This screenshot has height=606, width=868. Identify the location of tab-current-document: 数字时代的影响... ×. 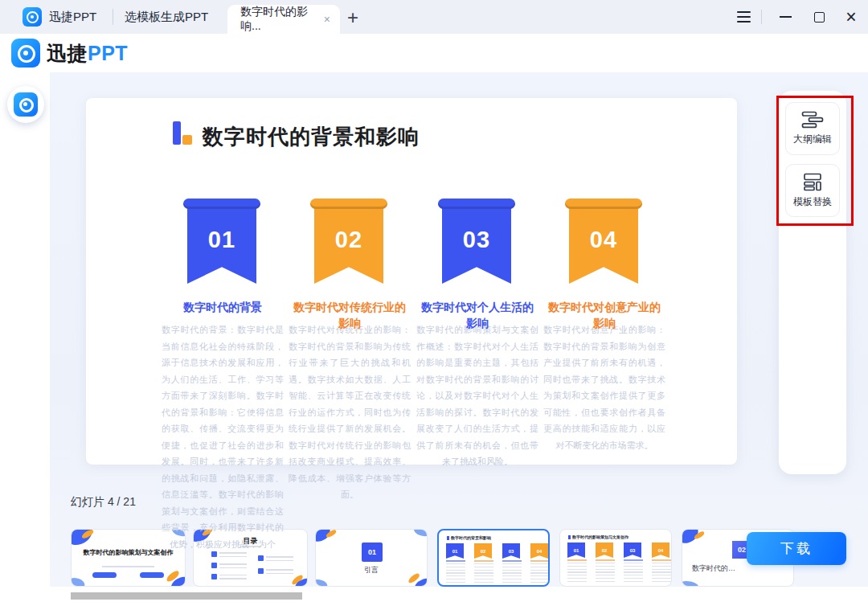
(284, 19).